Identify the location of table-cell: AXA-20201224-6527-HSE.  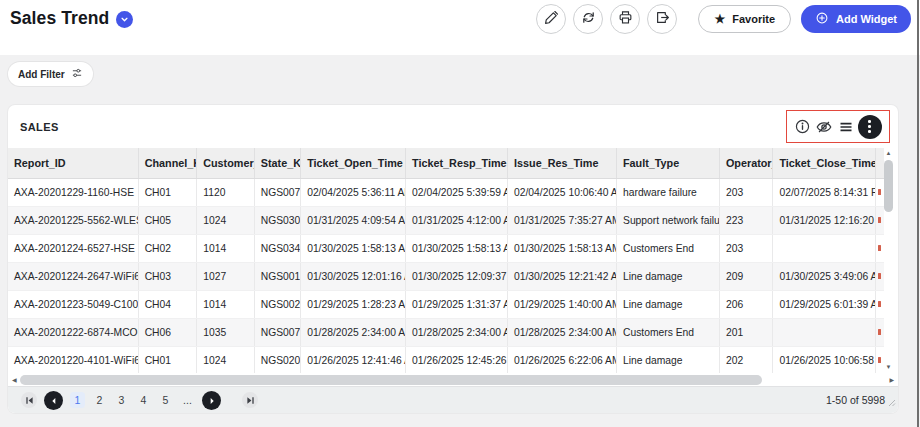
(73, 248).